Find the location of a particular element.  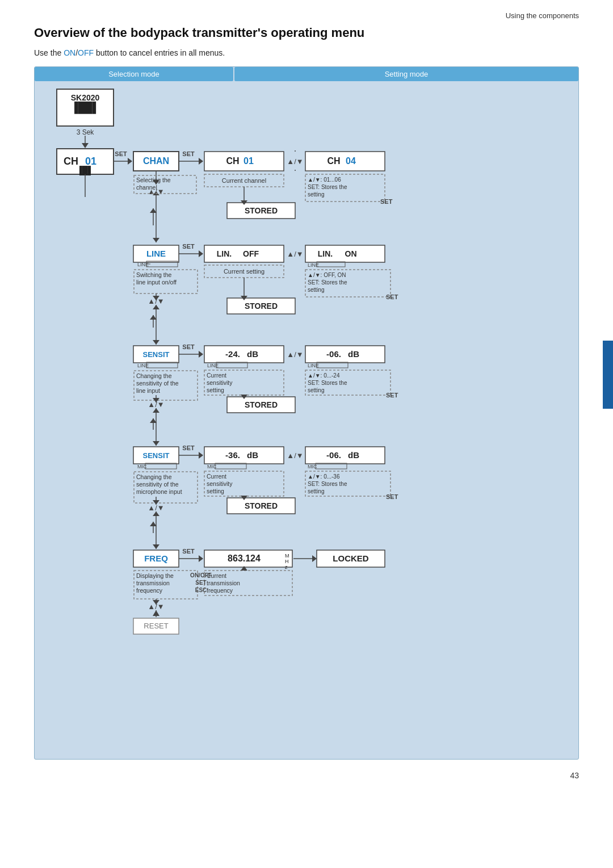

svg-text: H is located at coordinates (287, 561).